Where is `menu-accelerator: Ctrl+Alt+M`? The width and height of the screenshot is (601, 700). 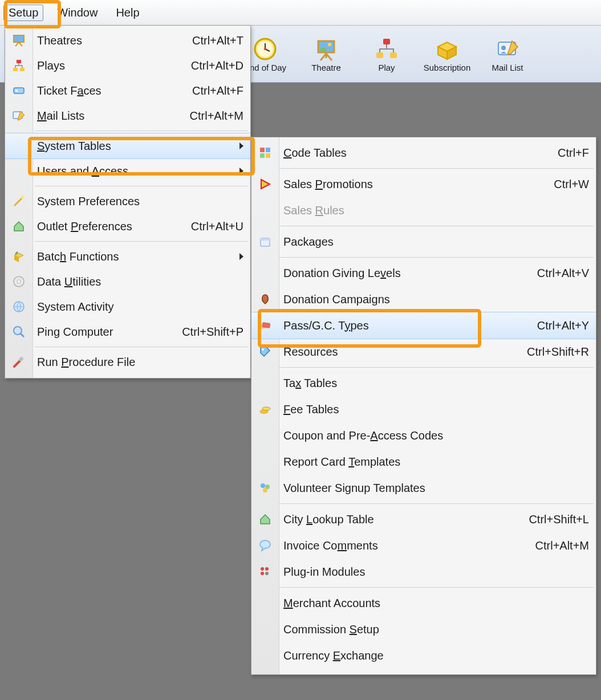
menu-accelerator: Ctrl+Alt+M is located at coordinates (562, 546).